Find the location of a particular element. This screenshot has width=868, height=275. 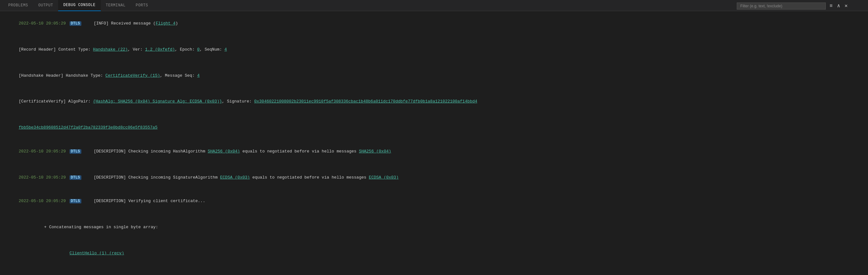

ecdsa-link-2: ECDSA (0x03) is located at coordinates (384, 177).